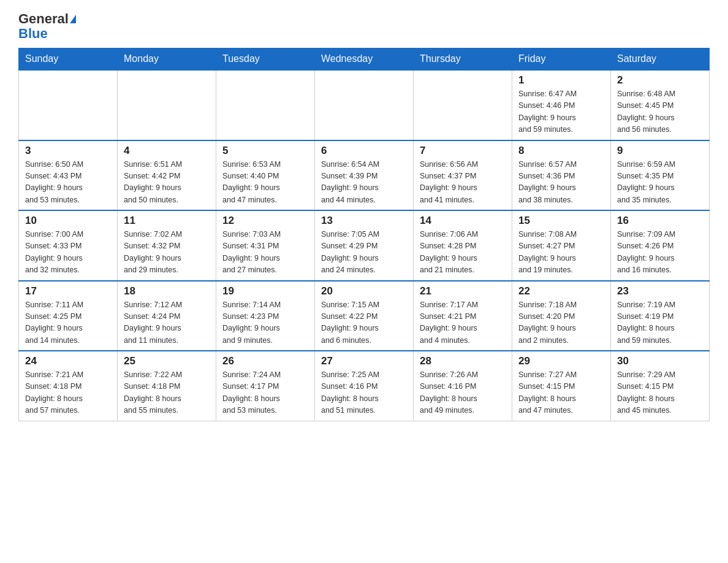  What do you see at coordinates (266, 316) in the screenshot?
I see `calendar-cell: 19Sunrise: 7:14 AM Sunset: 4:23 PM Dayli…` at bounding box center [266, 316].